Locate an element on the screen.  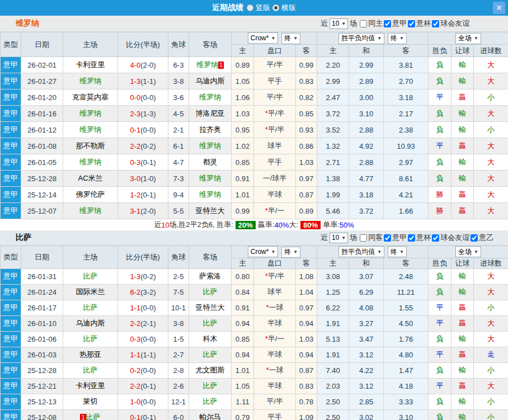
score-cell: 1-3(1-1) is located at coordinates (143, 82).